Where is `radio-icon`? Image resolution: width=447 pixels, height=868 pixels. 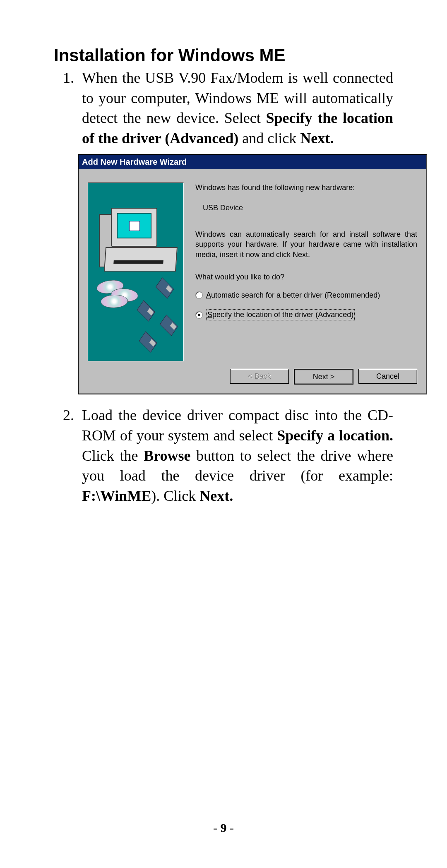
radio-icon is located at coordinates (199, 295).